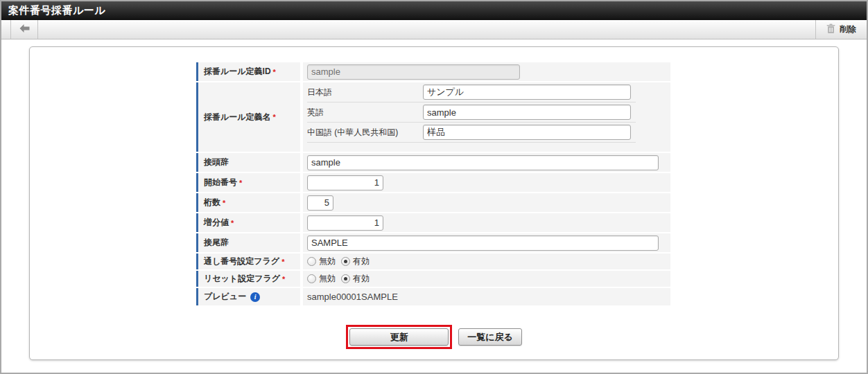 This screenshot has width=868, height=374. I want to click on serial-flag-radio-disabled, so click(312, 262).